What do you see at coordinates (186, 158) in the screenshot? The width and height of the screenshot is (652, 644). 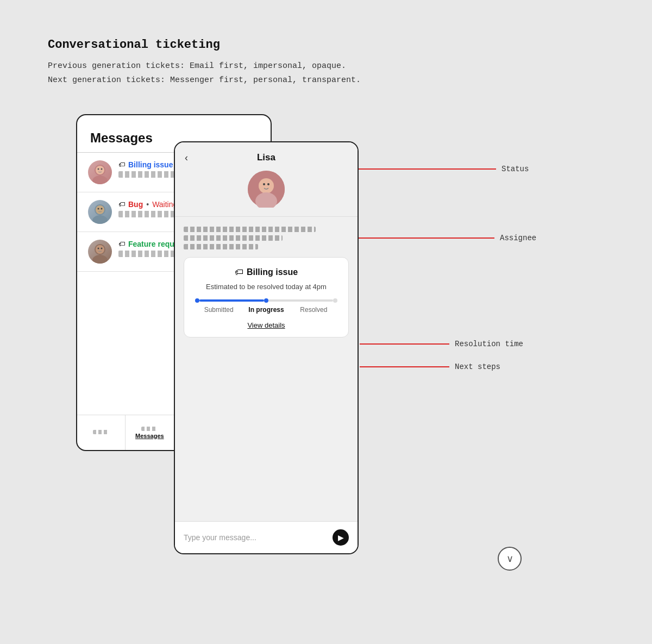 I see `back-button: ‹` at bounding box center [186, 158].